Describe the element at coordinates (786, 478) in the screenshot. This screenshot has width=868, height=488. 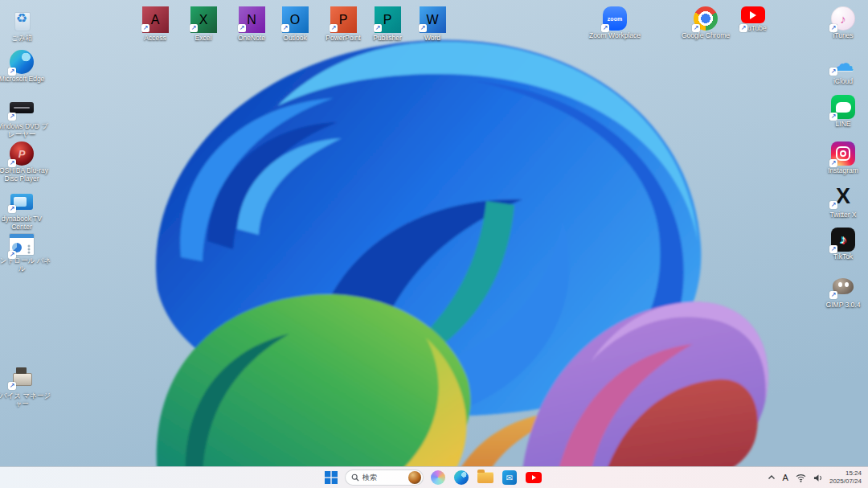
I see `ime-mode-button: A` at that location.